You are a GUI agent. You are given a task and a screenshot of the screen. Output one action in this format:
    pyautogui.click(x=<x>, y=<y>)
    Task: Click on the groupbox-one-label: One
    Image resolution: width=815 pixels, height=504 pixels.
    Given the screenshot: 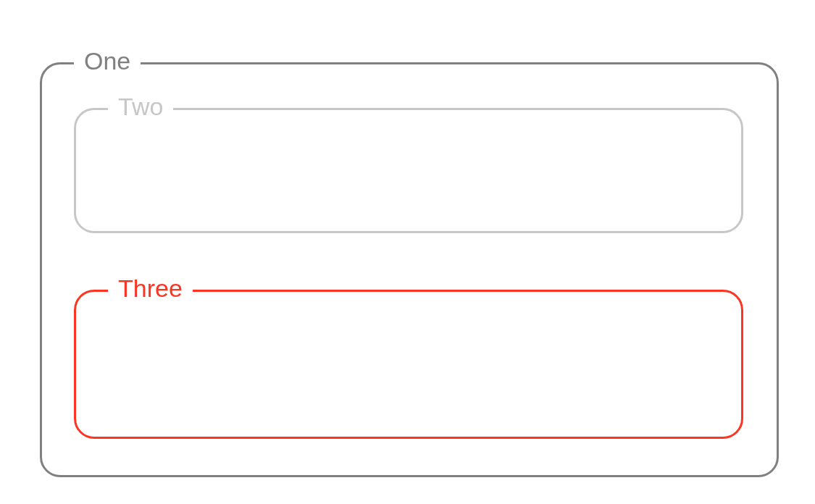 What is the action you would take?
    pyautogui.click(x=107, y=61)
    